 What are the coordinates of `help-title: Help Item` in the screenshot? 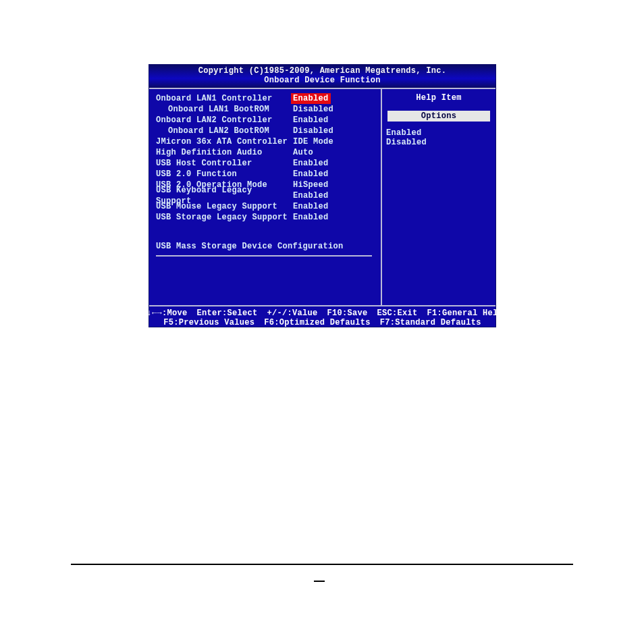 It's located at (439, 98).